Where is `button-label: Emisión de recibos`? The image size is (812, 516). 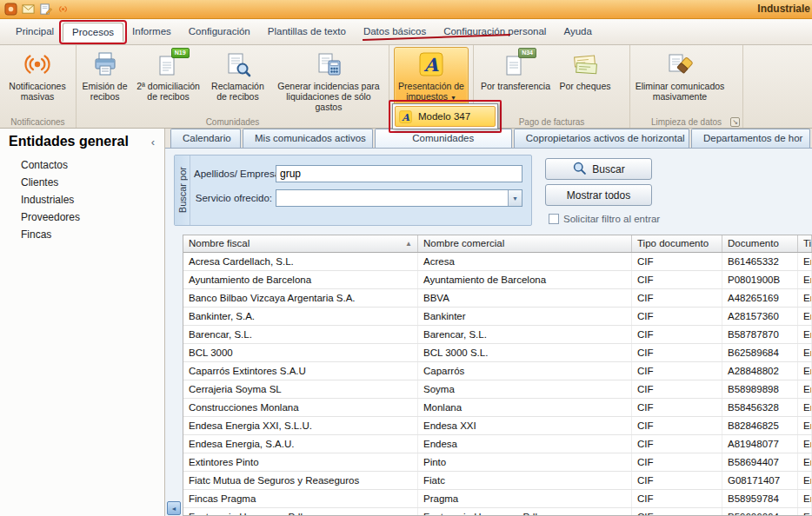
button-label: Emisión de recibos is located at coordinates (104, 91).